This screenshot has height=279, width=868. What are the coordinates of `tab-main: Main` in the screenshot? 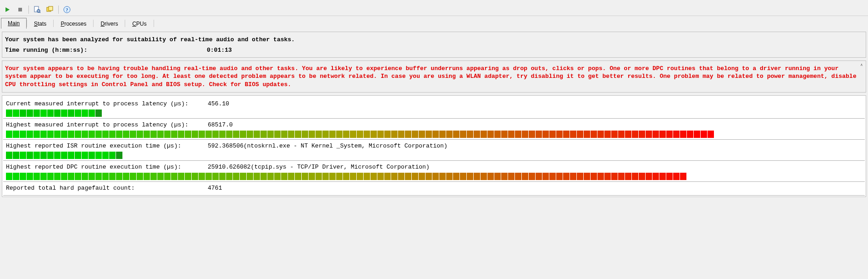 It's located at (14, 23).